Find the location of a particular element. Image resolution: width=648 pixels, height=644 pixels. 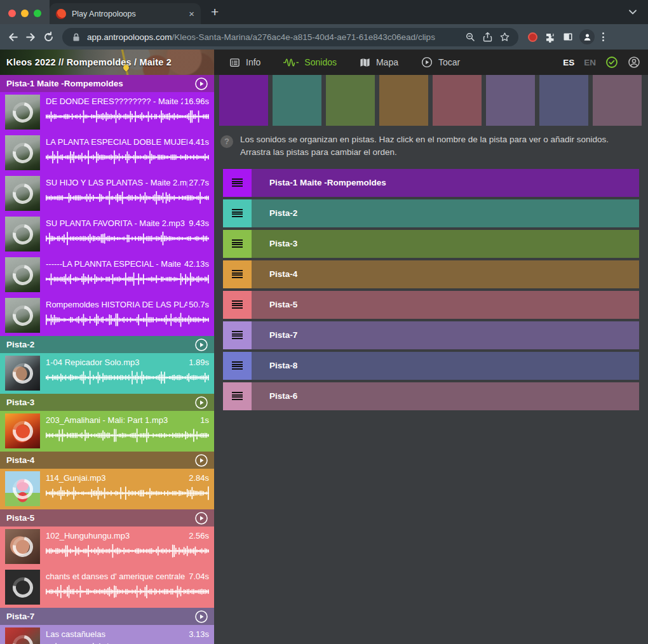

clip-item: chants et danses d' amerique centrale - … is located at coordinates (107, 587).